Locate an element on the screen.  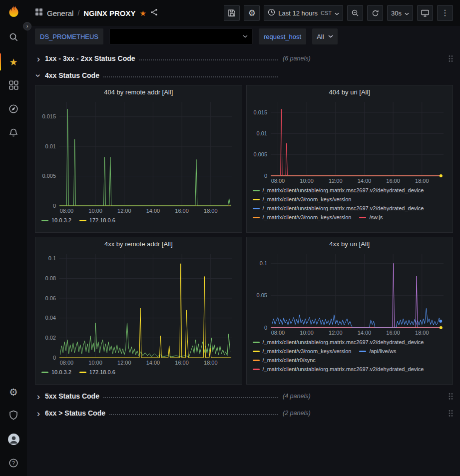
bell-icon is located at coordinates (13, 134).